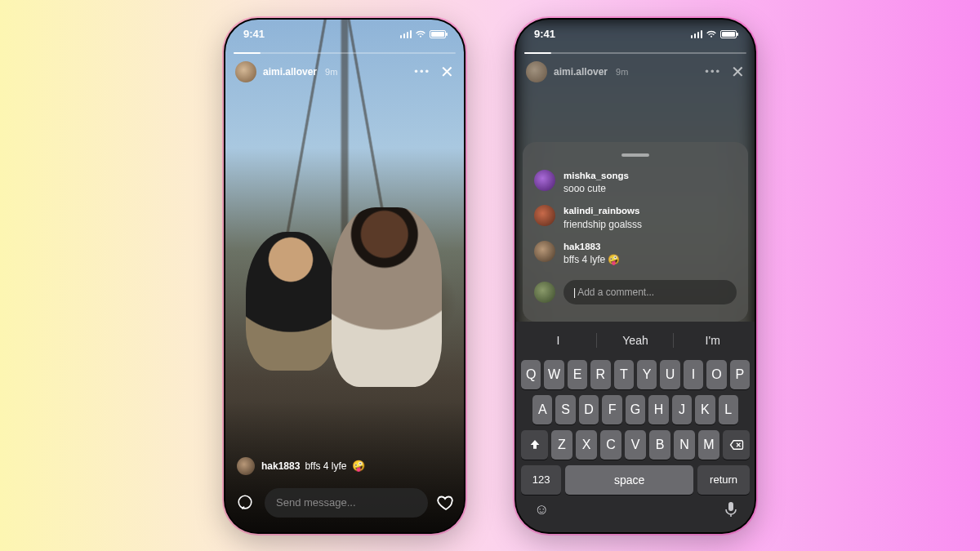  I want to click on shift-key, so click(534, 445).